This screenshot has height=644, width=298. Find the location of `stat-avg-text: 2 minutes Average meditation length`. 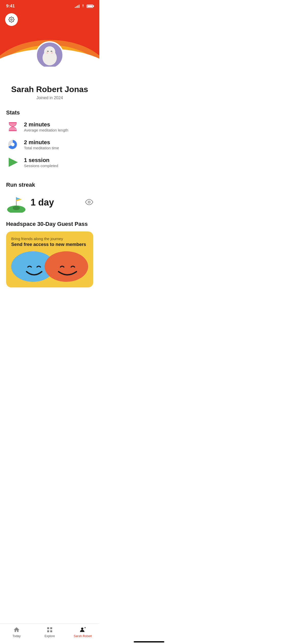

stat-avg-text: 2 minutes Average meditation length is located at coordinates (46, 127).